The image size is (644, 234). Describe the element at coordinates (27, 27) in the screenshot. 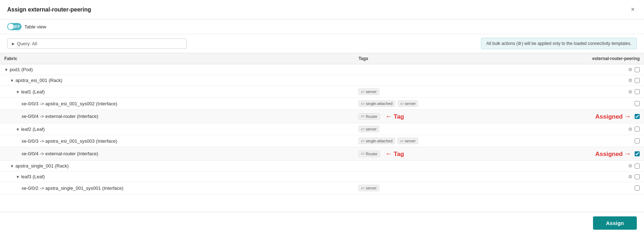

I see `toggle-wrap: OFF Table view` at that location.